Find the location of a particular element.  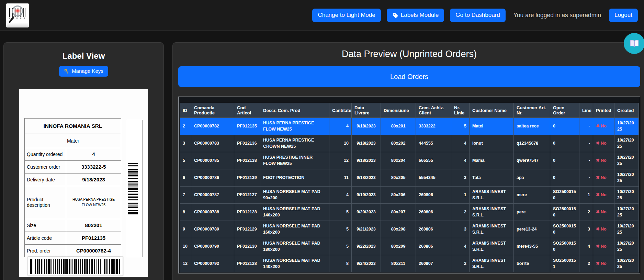

order-cell: 3 is located at coordinates (460, 178).